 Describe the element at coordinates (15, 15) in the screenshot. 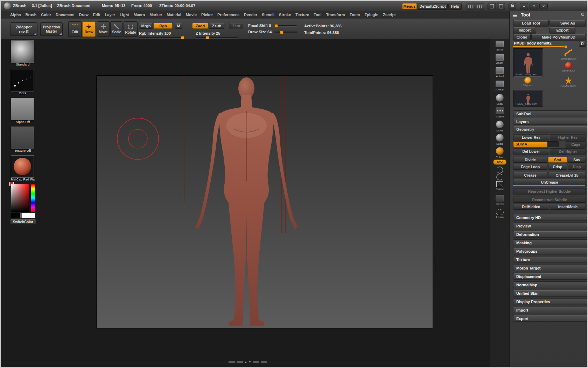

I see `menu-alpha: Alpha` at that location.